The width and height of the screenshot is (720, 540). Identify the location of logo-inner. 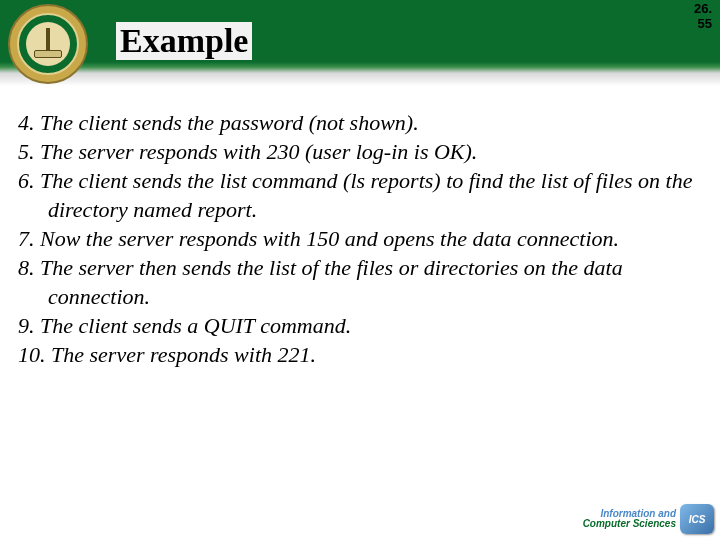
(48, 44).